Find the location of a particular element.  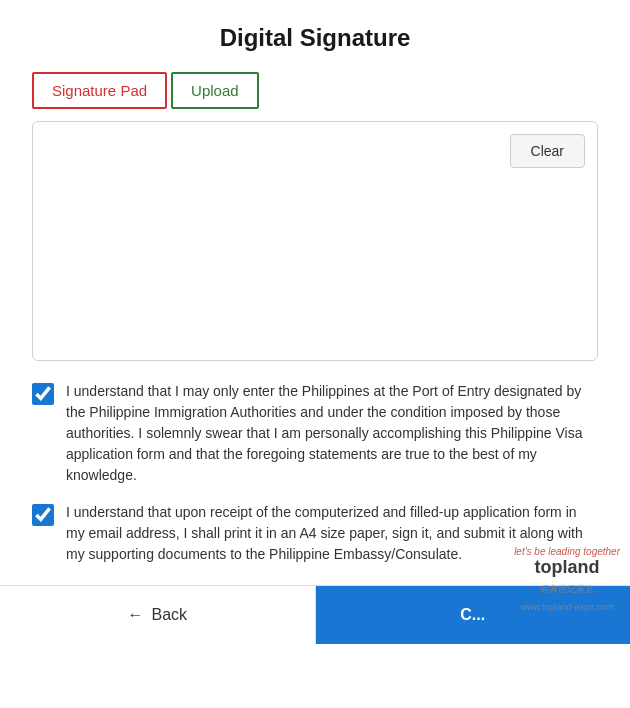

back-button-label: Back is located at coordinates (169, 615).